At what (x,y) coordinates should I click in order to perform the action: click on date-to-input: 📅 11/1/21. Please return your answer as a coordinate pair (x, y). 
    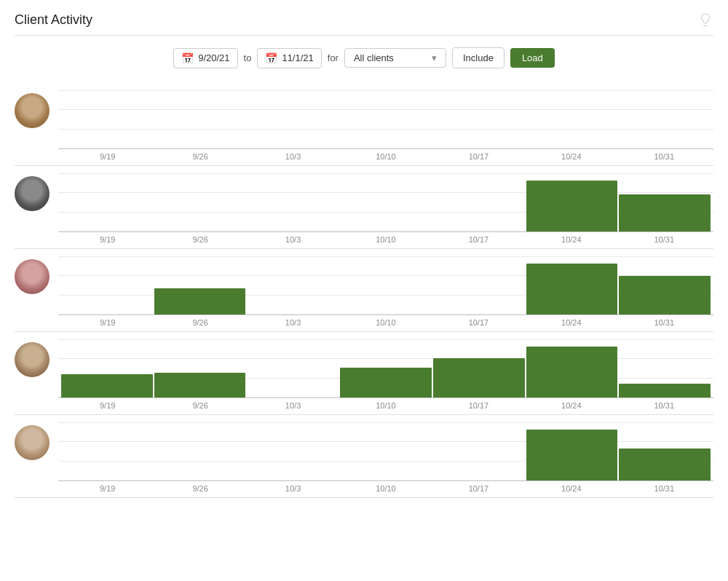
    Looking at the image, I should click on (289, 58).